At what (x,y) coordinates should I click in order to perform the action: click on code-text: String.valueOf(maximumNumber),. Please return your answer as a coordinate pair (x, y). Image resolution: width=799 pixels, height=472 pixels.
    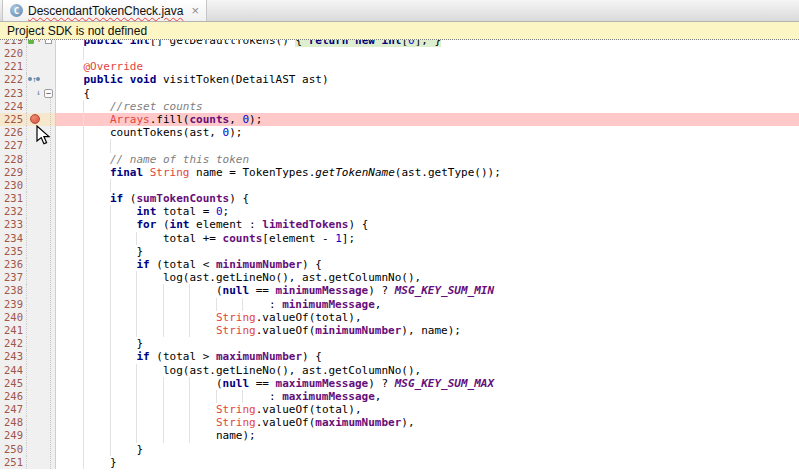
    Looking at the image, I should click on (428, 422).